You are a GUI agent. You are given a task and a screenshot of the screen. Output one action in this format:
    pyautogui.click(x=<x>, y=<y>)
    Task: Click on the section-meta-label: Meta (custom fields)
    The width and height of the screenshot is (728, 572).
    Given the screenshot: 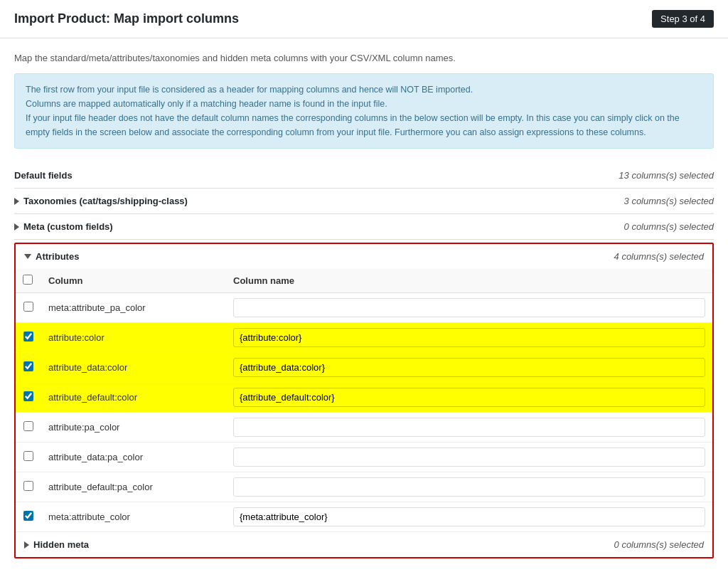 What is the action you would take?
    pyautogui.click(x=64, y=226)
    